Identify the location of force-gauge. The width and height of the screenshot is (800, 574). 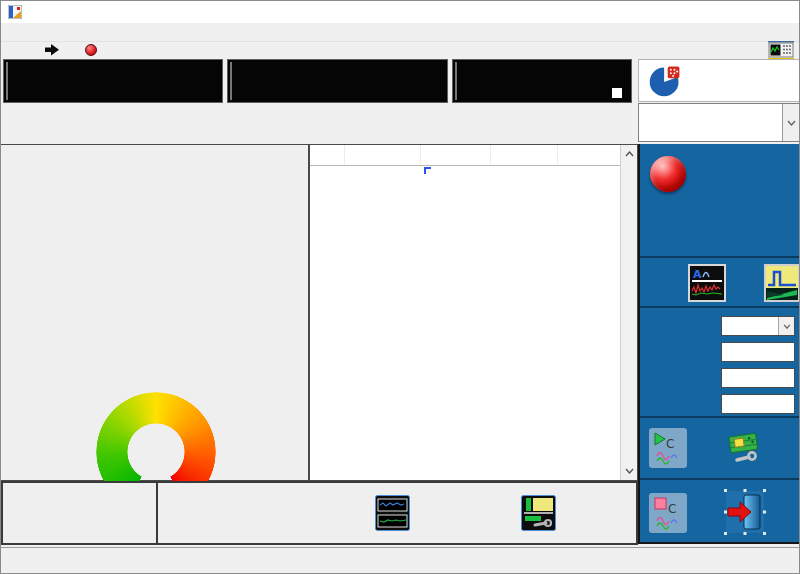
(156, 450).